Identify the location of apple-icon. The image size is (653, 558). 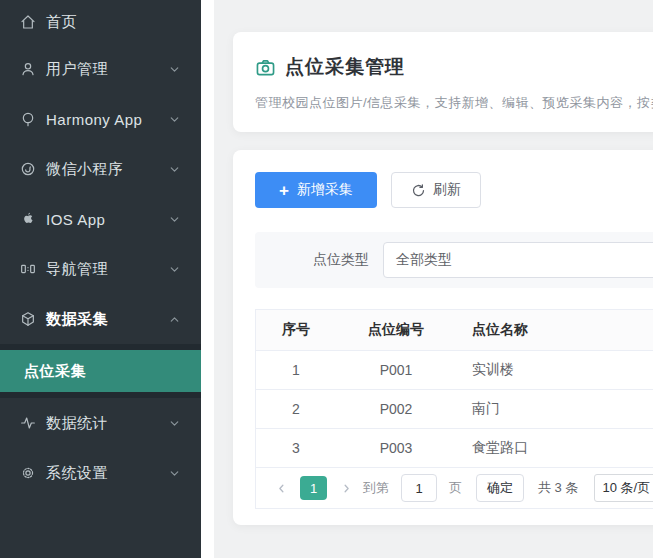
(28, 219).